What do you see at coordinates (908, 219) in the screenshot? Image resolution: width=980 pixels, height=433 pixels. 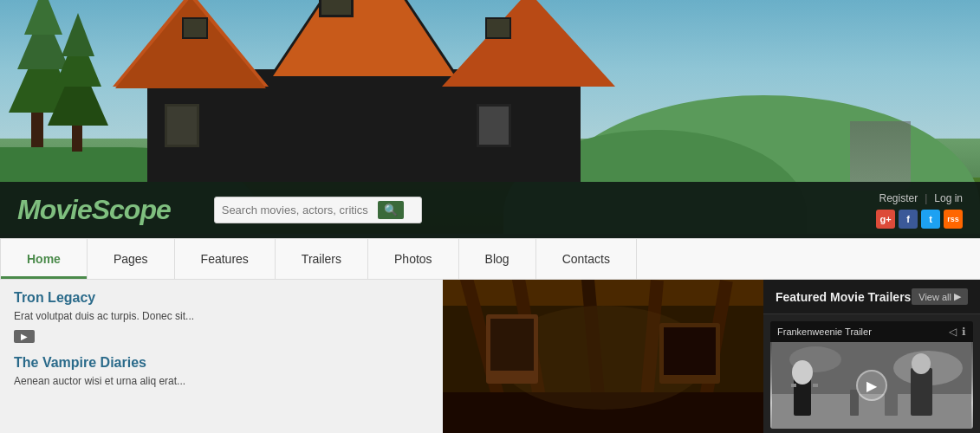 I see `facebook-icon: f` at bounding box center [908, 219].